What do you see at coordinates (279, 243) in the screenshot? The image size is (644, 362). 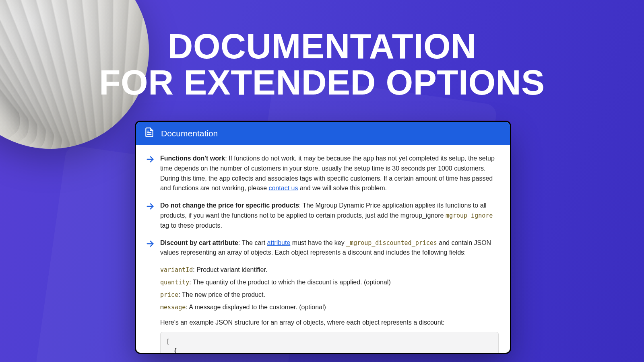 I see `attribute-link: attribute` at bounding box center [279, 243].